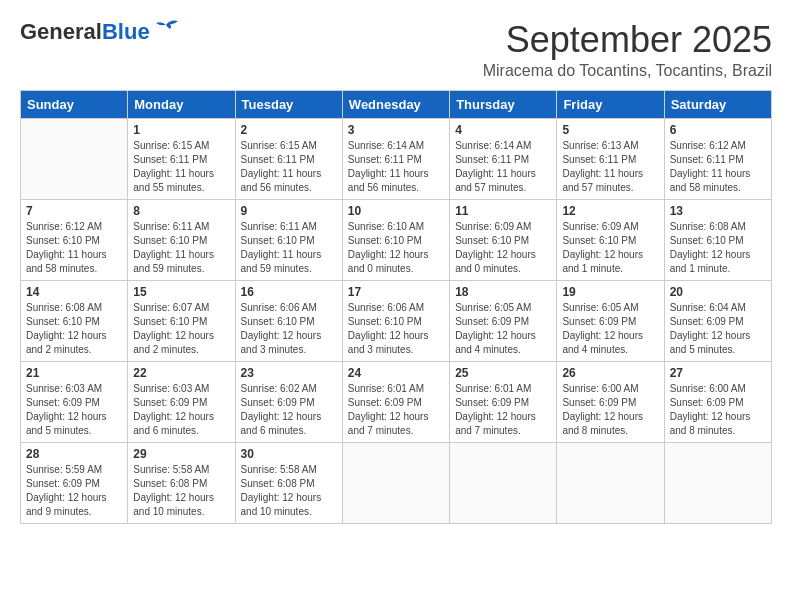 This screenshot has width=792, height=612. I want to click on calendar-cell: 24Sunrise: 6:01 AM Sunset: 6:09 PM Dayli…, so click(396, 402).